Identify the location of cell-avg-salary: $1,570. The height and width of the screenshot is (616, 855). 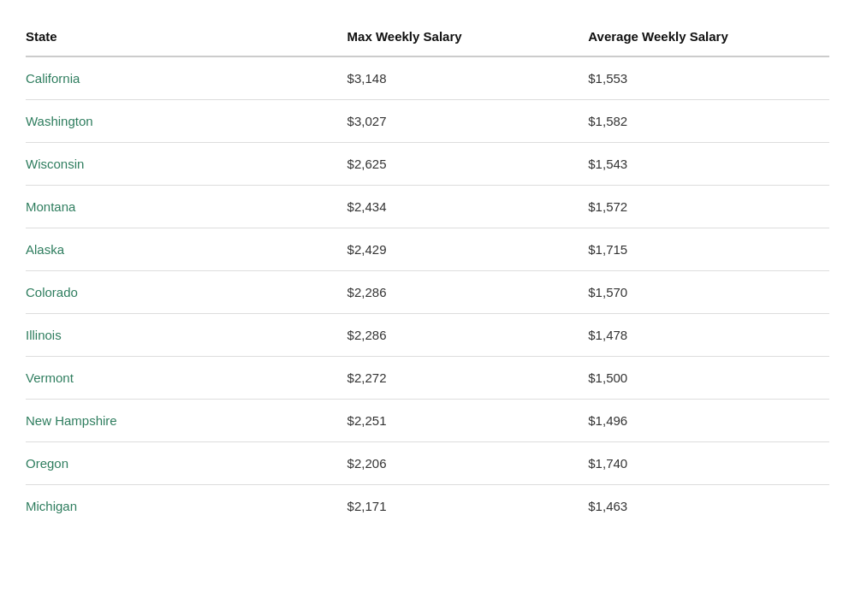
(709, 293).